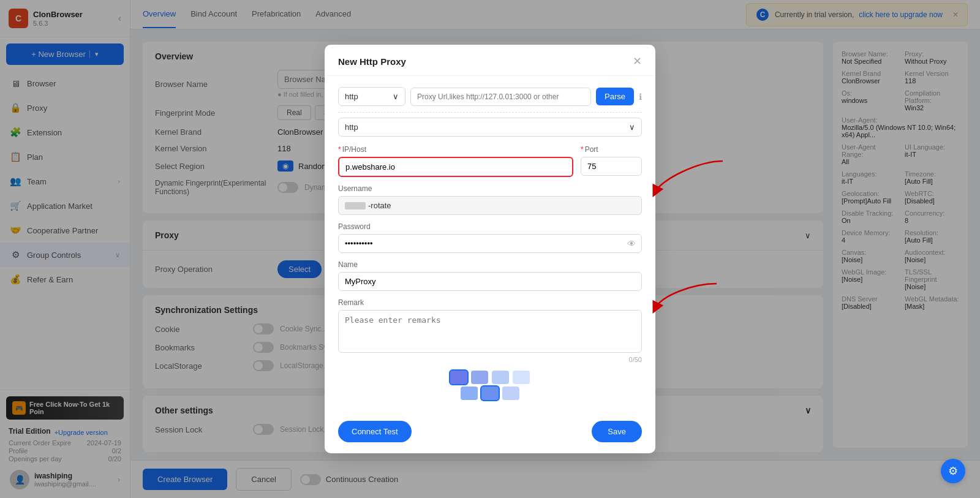 This screenshot has height=498, width=980. What do you see at coordinates (372, 61) in the screenshot?
I see `modal-title: New Http Proxy` at bounding box center [372, 61].